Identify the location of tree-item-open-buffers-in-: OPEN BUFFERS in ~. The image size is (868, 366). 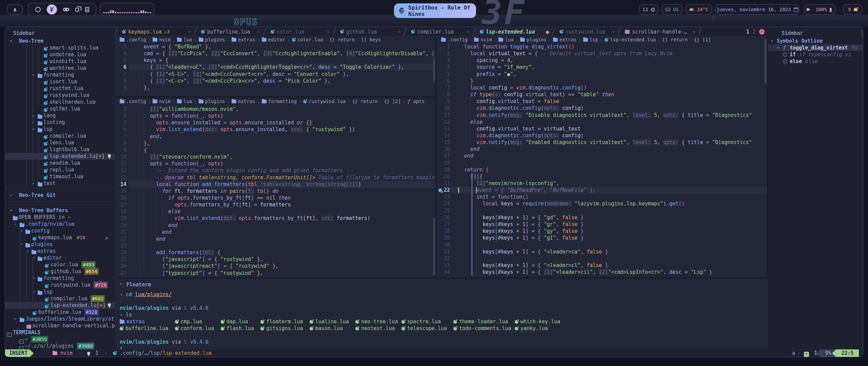
(60, 217).